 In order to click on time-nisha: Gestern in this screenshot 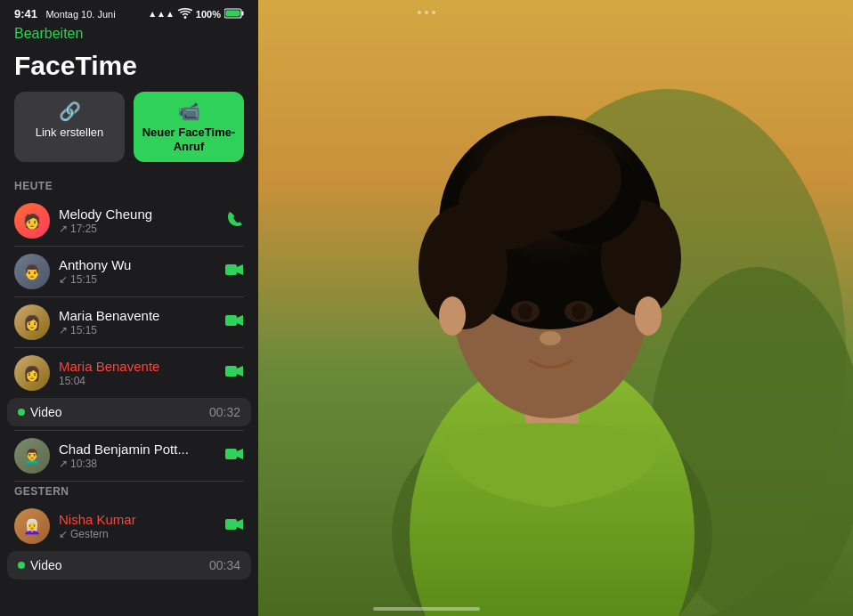, I will do `click(89, 534)`.